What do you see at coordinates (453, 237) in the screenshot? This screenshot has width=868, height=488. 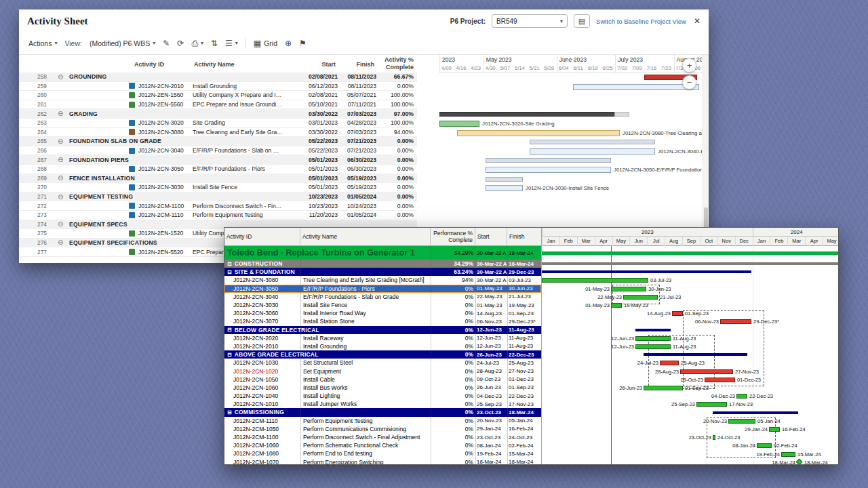 I see `column-header-performance-pct: Performance % Complete` at bounding box center [453, 237].